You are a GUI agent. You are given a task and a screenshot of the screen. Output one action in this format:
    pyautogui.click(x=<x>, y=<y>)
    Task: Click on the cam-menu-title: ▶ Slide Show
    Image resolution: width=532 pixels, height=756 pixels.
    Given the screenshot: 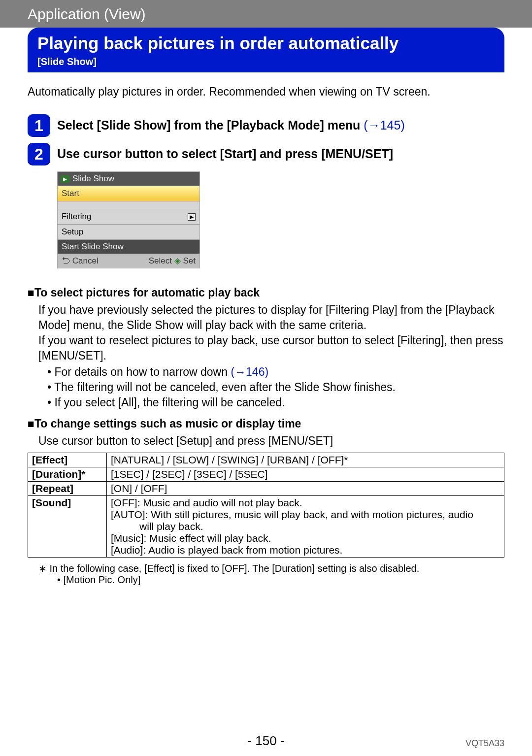 What is the action you would take?
    pyautogui.click(x=129, y=179)
    